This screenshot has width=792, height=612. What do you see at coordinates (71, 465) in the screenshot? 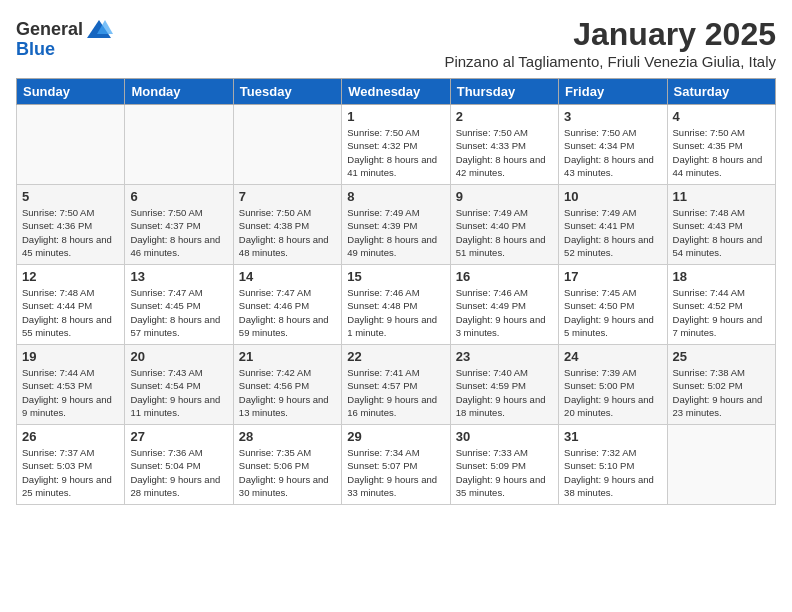
I see `calendar-cell: 26Sunrise: 7:37 AM Sunset: 5:03 PM Dayli…` at bounding box center [71, 465].